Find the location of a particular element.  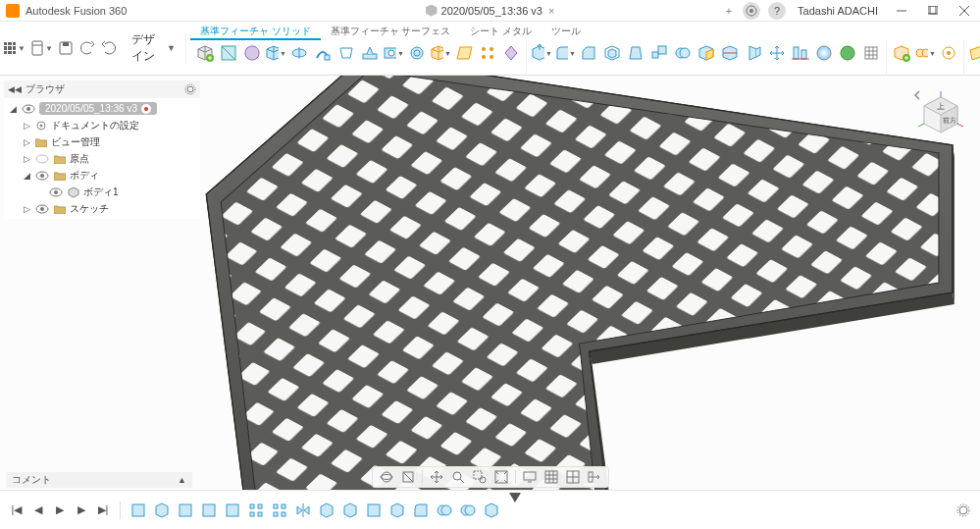

tree-origin: ▷ 原点 is located at coordinates (102, 159).